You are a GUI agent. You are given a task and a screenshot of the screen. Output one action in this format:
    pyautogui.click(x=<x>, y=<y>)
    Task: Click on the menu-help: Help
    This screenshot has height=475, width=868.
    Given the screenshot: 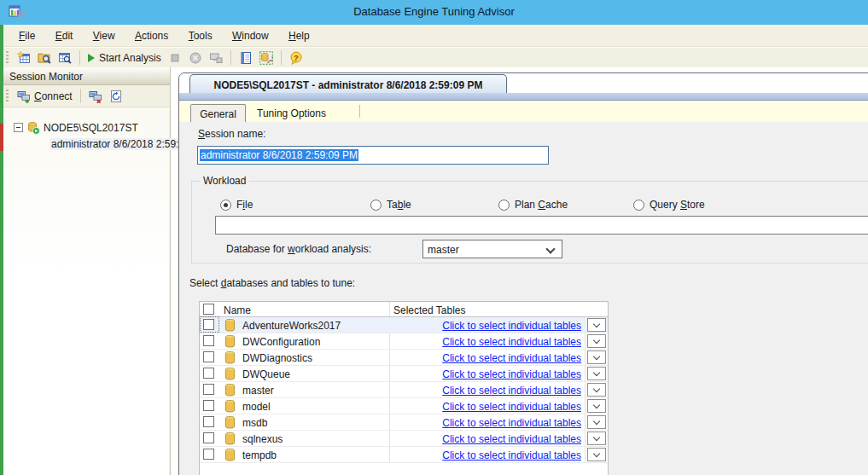 What is the action you would take?
    pyautogui.click(x=299, y=36)
    